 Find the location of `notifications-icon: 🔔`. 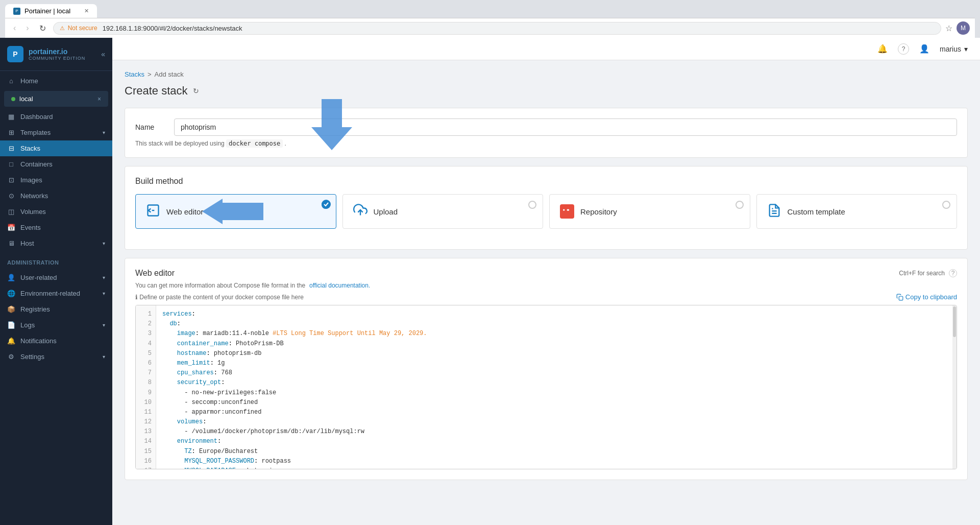

notifications-icon: 🔔 is located at coordinates (11, 341).